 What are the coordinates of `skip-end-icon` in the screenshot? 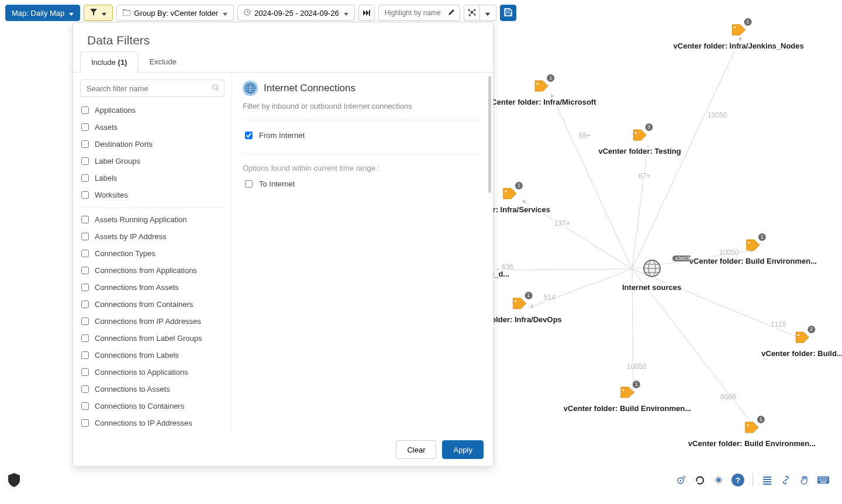 It's located at (367, 13).